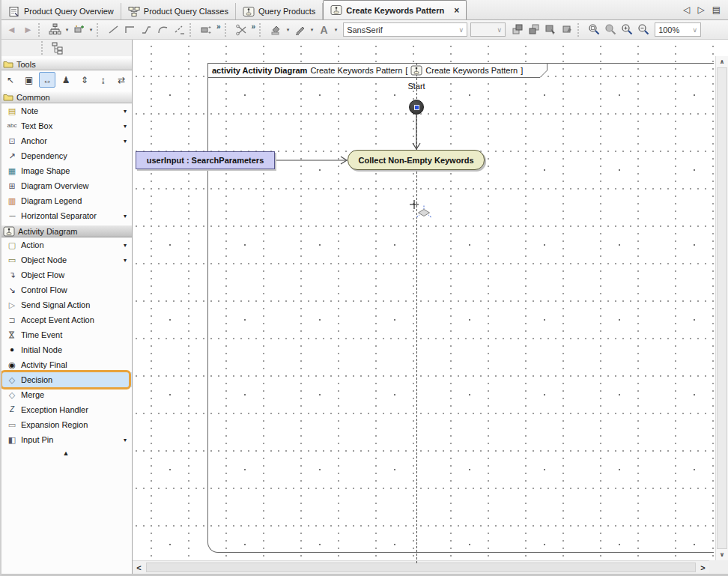 Image resolution: width=728 pixels, height=576 pixels. What do you see at coordinates (416, 160) in the screenshot?
I see `action-node: Collect Non-Empty Keywords` at bounding box center [416, 160].